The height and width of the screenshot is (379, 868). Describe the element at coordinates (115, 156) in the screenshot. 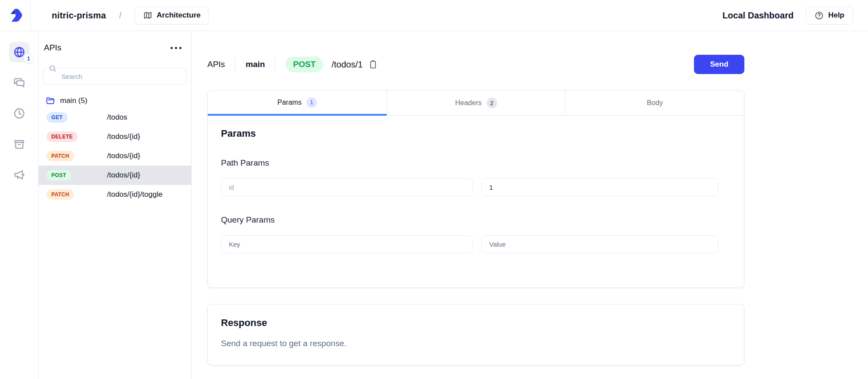

I see `endpoint-list: GET /todos DELETE /todos/{id} PATCH /tod…` at that location.